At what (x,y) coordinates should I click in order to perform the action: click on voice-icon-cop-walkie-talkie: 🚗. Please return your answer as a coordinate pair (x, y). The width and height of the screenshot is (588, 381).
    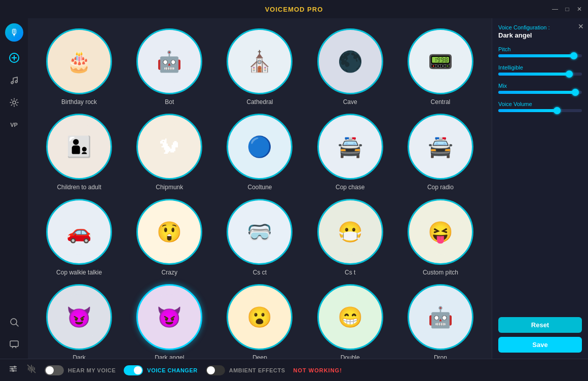
    Looking at the image, I should click on (79, 232).